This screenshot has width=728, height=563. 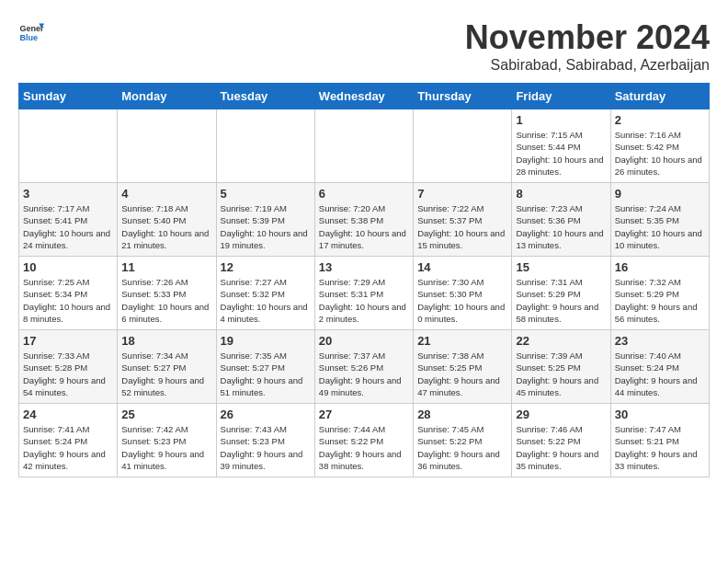 I want to click on day-info: Sunrise: 7:35 AM Sunset: 5:27 PM Dayligh…, so click(x=266, y=373).